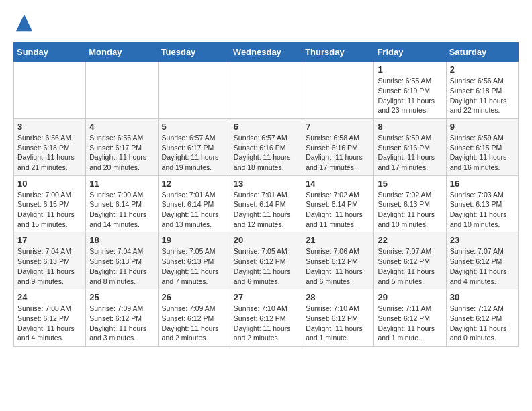  What do you see at coordinates (338, 210) in the screenshot?
I see `day-info: Sunrise: 7:02 AM Sunset: 6:14 PM Dayligh…` at bounding box center [338, 210].